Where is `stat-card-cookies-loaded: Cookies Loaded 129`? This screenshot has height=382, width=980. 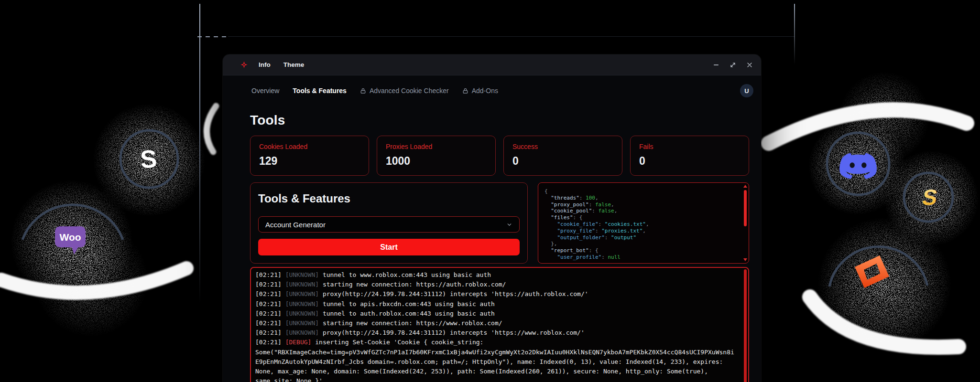 stat-card-cookies-loaded: Cookies Loaded 129 is located at coordinates (310, 156).